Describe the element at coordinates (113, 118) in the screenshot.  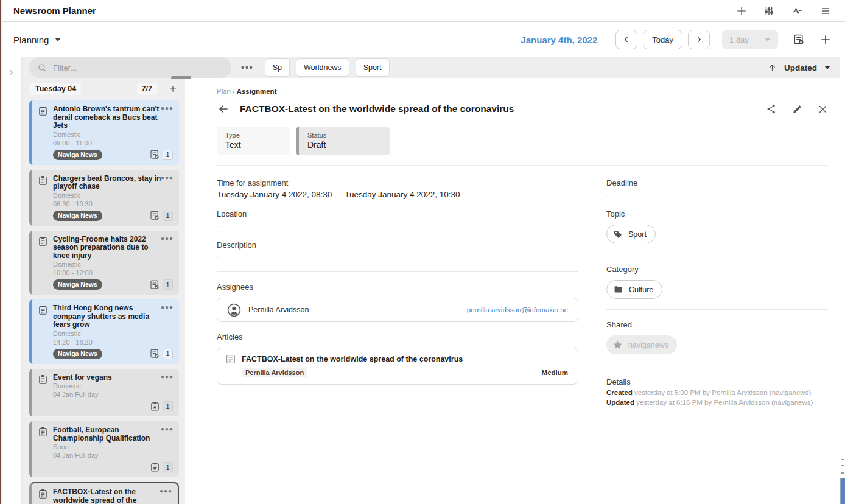
I see `card-title: Antonio Brown's tantrum can't derail com…` at that location.